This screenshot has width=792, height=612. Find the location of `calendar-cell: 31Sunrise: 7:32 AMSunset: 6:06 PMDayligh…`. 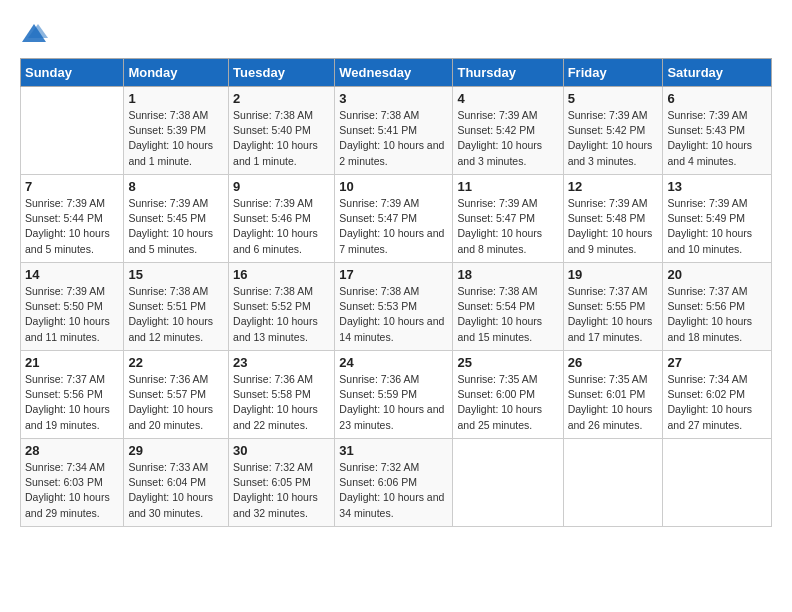

calendar-cell: 31Sunrise: 7:32 AMSunset: 6:06 PMDayligh… is located at coordinates (394, 483).